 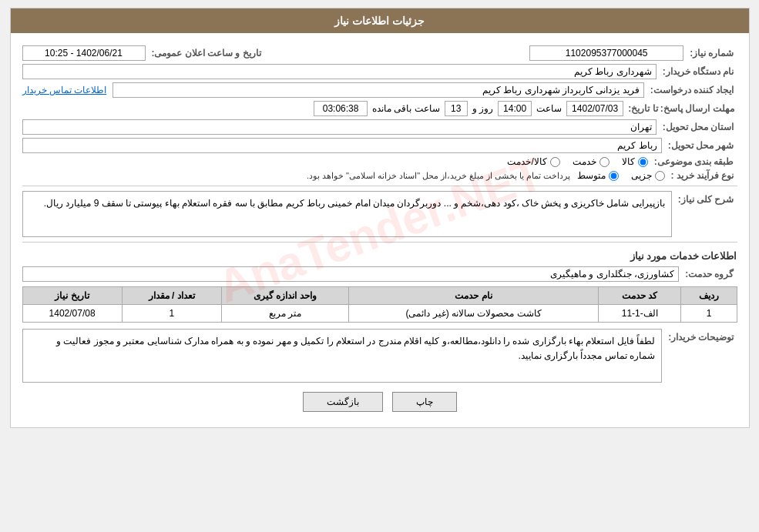 What do you see at coordinates (549, 109) in the screenshot?
I see `saat-label: ساعت` at bounding box center [549, 109].